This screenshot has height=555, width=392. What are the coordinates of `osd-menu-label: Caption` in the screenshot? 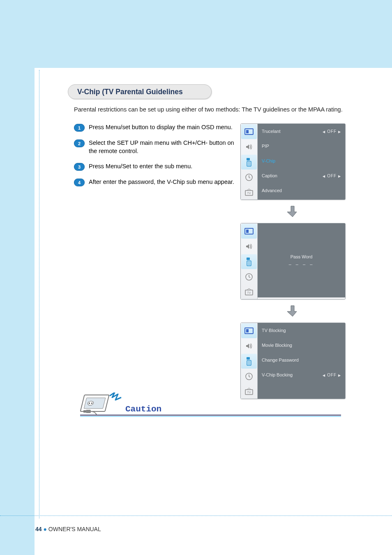 It's located at (270, 176).